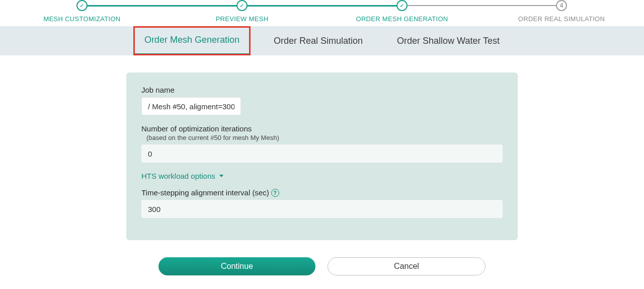  What do you see at coordinates (561, 19) in the screenshot?
I see `step-label-4: ORDER REAL SIMULATION` at bounding box center [561, 19].